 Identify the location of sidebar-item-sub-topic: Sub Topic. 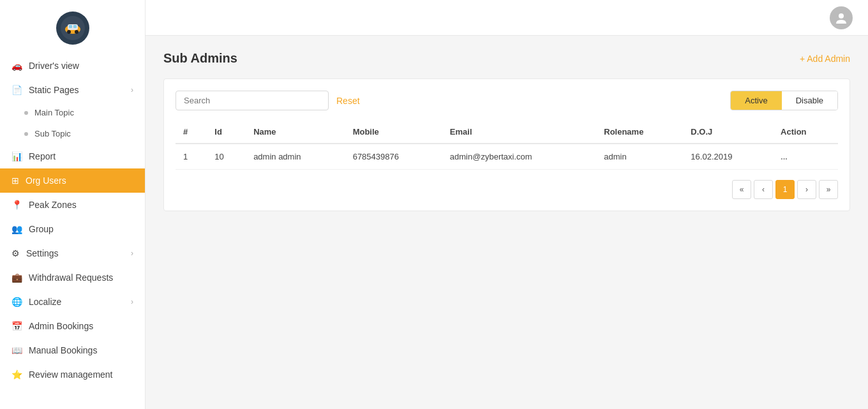
(73, 134).